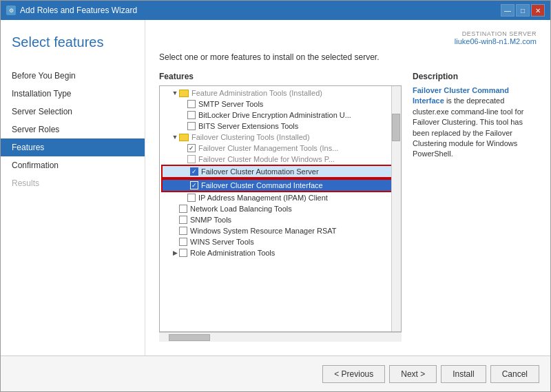  What do you see at coordinates (211, 220) in the screenshot?
I see `item-label: SNMP Tools` at bounding box center [211, 220].